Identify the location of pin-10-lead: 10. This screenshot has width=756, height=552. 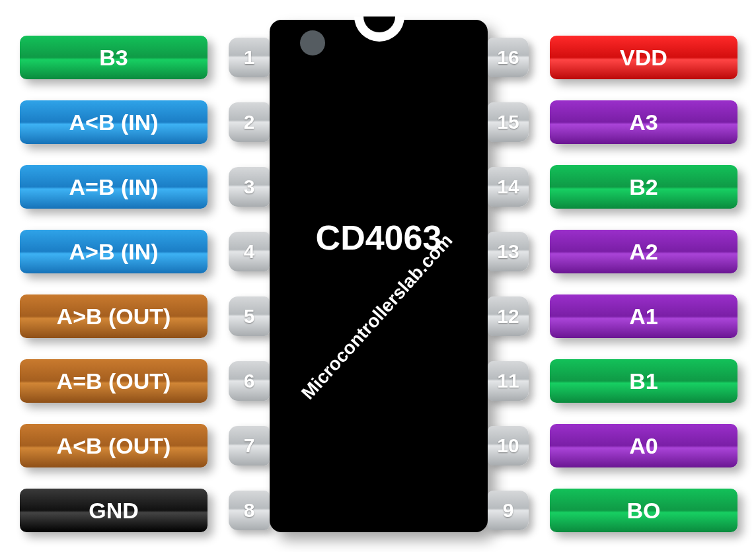
(508, 446).